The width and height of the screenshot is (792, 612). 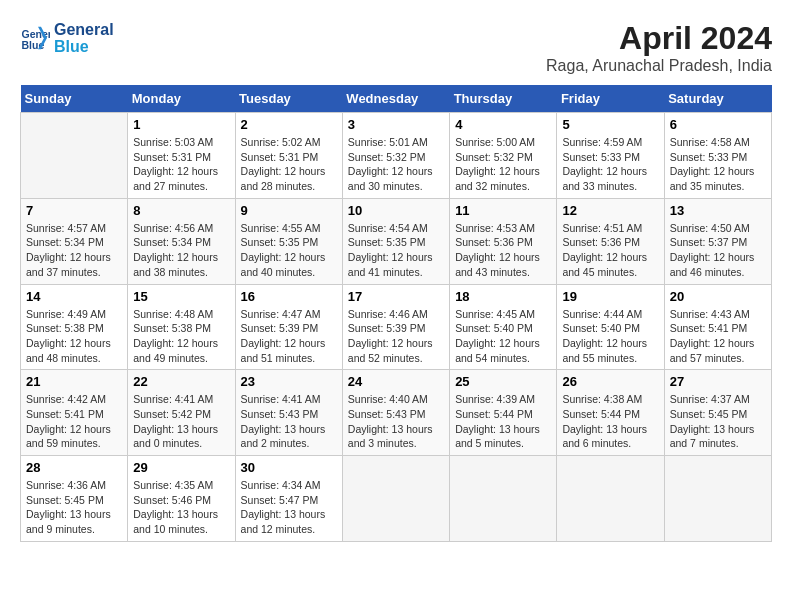 I want to click on day-info: Sunrise: 4:58 AM Sunset: 5:33 PM Dayligh…, so click(x=718, y=164).